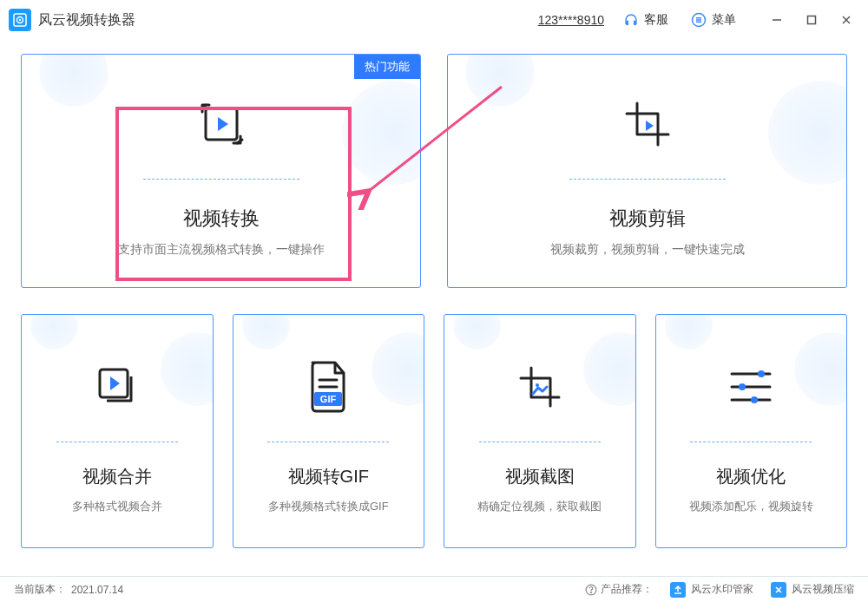 Image resolution: width=868 pixels, height=602 pixels. I want to click on account-link: 123****8910, so click(571, 20).